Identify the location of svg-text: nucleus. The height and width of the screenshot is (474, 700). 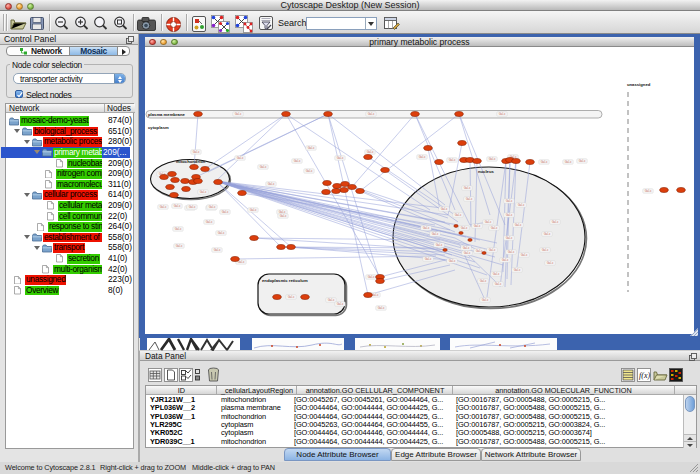
(486, 172).